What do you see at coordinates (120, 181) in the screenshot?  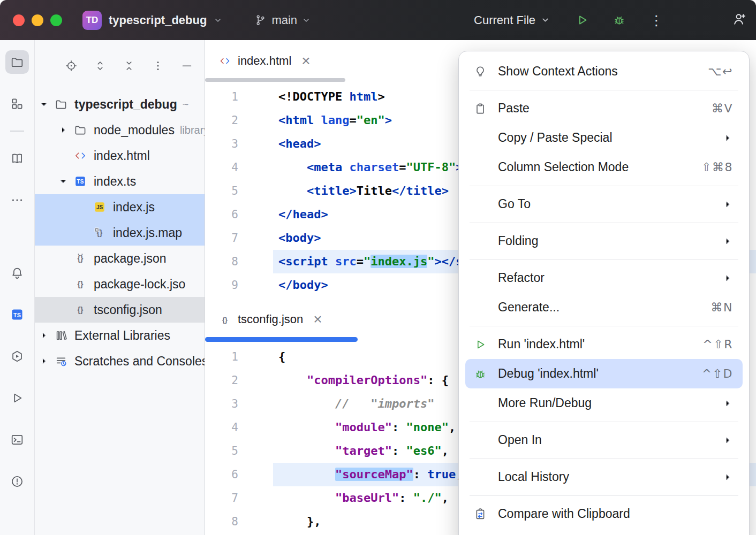 I see `tree-item-index-ts: TSindex.ts` at bounding box center [120, 181].